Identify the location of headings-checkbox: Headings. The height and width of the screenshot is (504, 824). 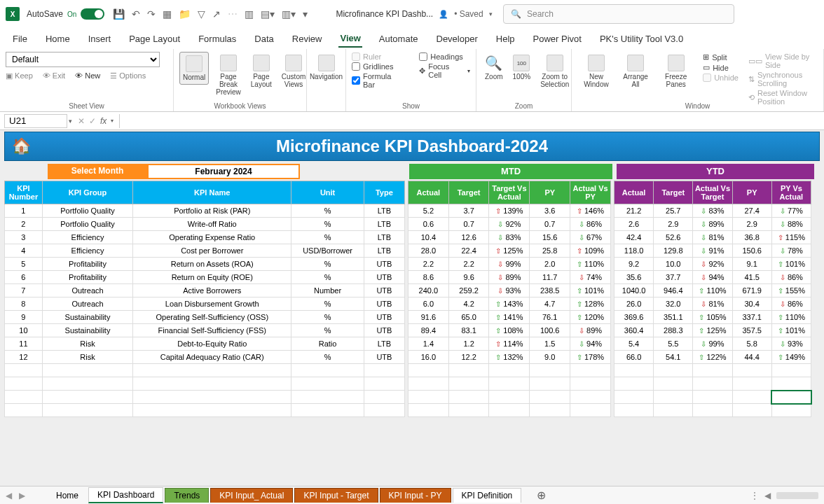
(444, 57).